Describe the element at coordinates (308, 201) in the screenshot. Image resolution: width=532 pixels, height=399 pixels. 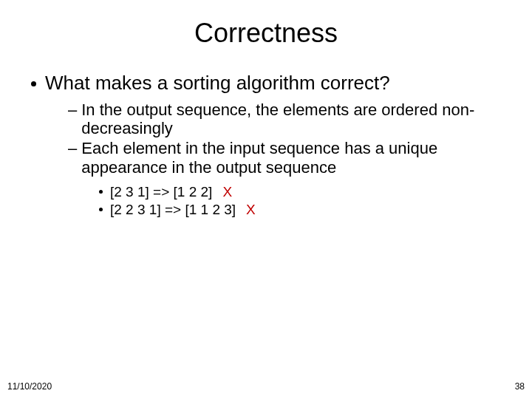
I see `example-list: [2 3 1] => [1 2 2] X [2 2 3 1] => [1 1 2…` at that location.